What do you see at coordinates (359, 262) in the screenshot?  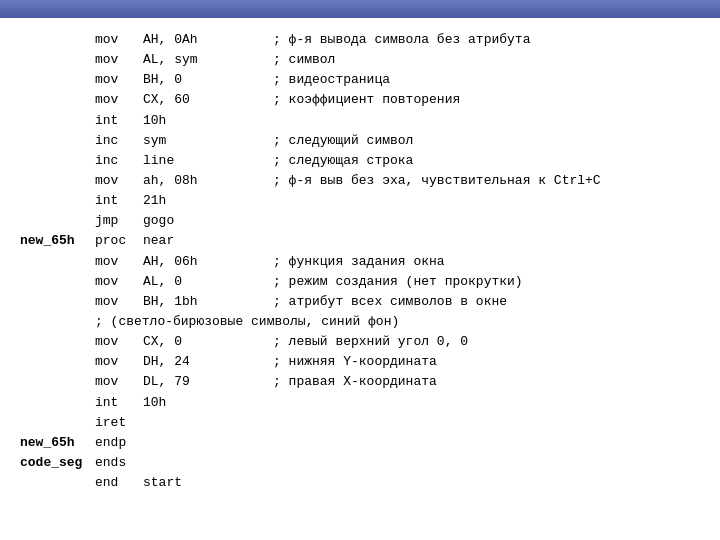 I see `col-comment: ; функция задания окна` at bounding box center [359, 262].